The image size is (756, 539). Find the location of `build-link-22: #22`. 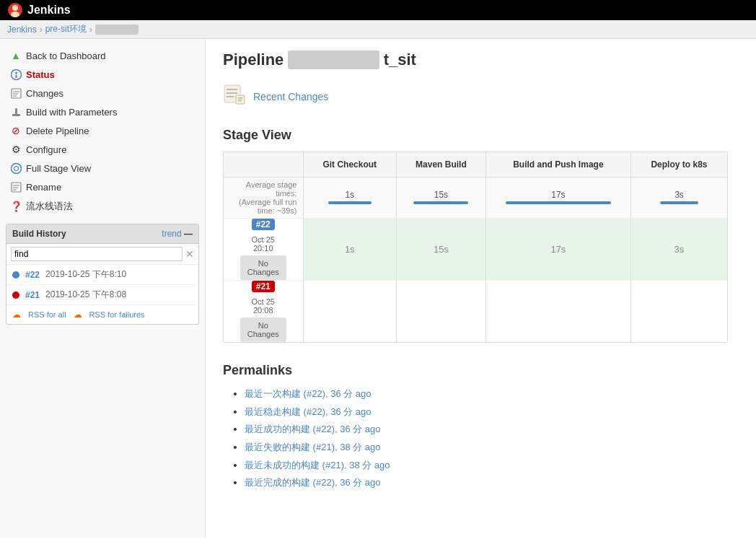

build-link-22: #22 is located at coordinates (32, 275).